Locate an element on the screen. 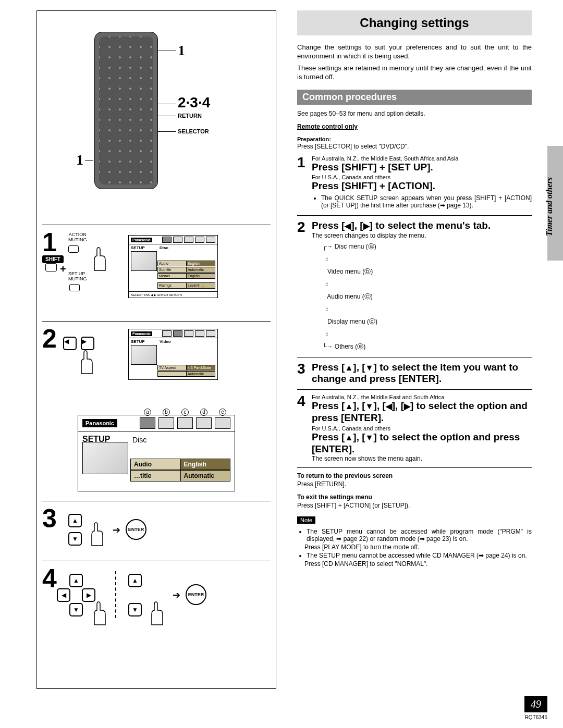 The width and height of the screenshot is (563, 728). label-return: RETURN is located at coordinates (190, 116).